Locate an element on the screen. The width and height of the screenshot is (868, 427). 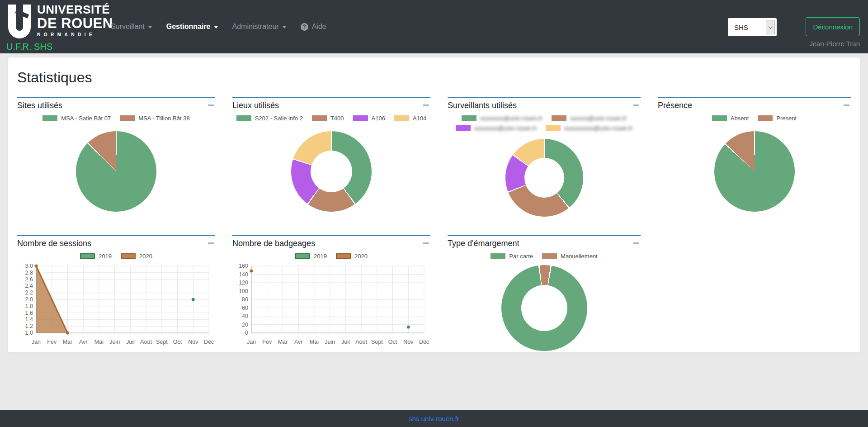
blurred-email-label: xxxxxxxxxx@univ-rouen.fr is located at coordinates (599, 128).